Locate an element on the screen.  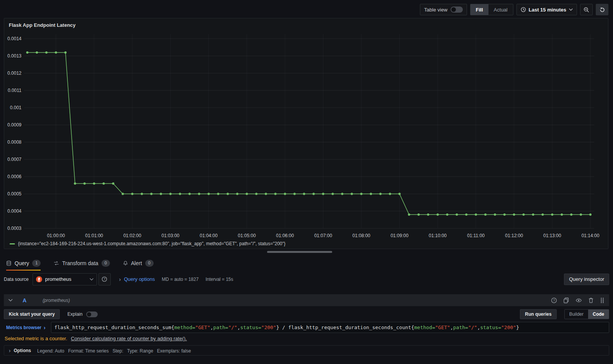
option-summary-item: Exemplars: false is located at coordinates (174, 351).